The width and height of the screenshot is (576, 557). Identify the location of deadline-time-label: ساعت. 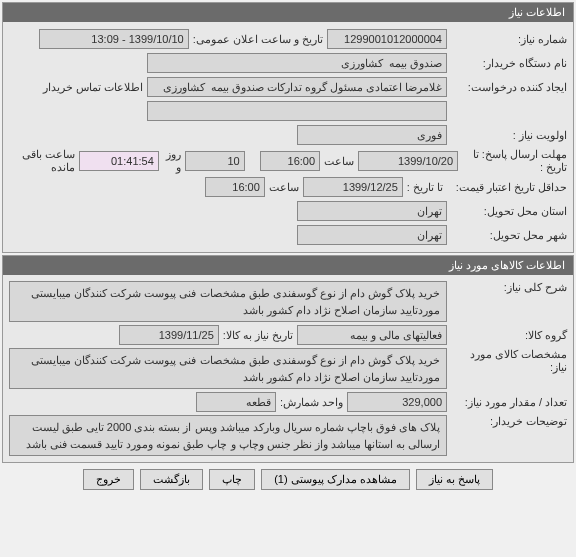
(339, 162).